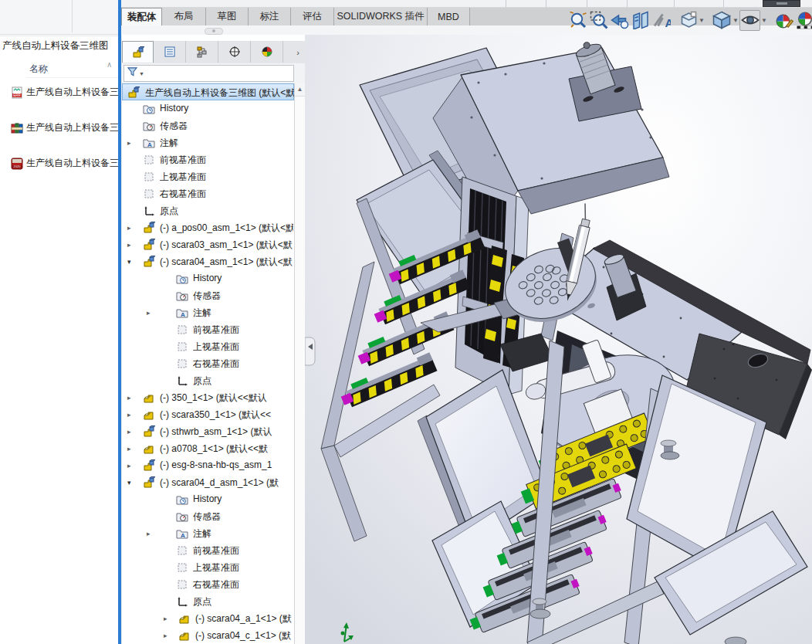 The image size is (812, 644). I want to click on zoom-area-icon, so click(599, 20).